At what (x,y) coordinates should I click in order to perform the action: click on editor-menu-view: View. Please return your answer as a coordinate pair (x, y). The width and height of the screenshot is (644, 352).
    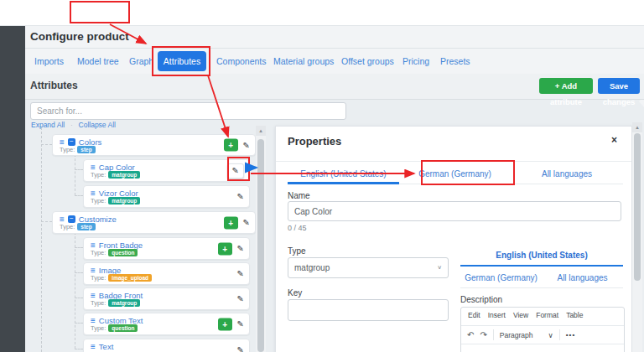
    Looking at the image, I should click on (521, 315).